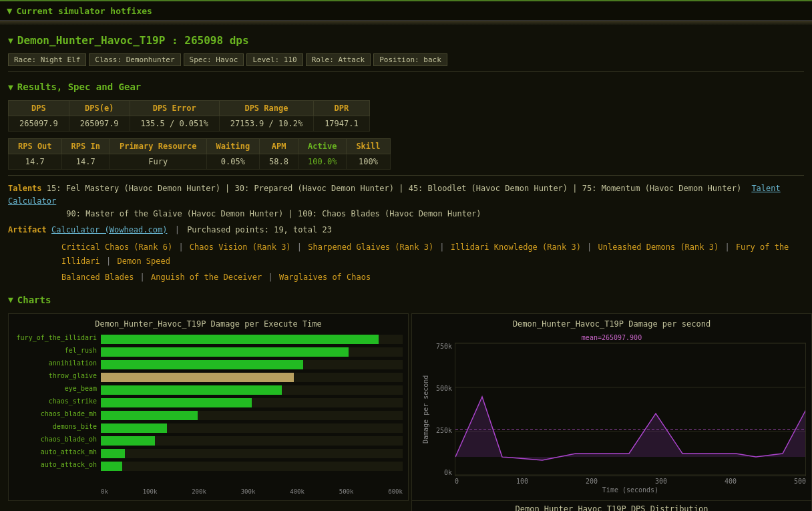  What do you see at coordinates (279, 147) in the screenshot?
I see `apm-header: APM` at bounding box center [279, 147].